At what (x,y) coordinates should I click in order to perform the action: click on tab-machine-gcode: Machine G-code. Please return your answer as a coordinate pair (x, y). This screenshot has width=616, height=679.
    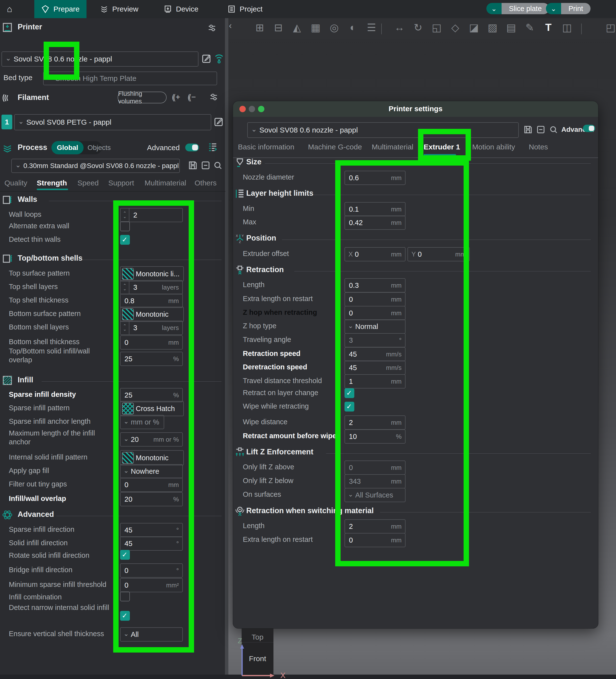
    Looking at the image, I should click on (335, 147).